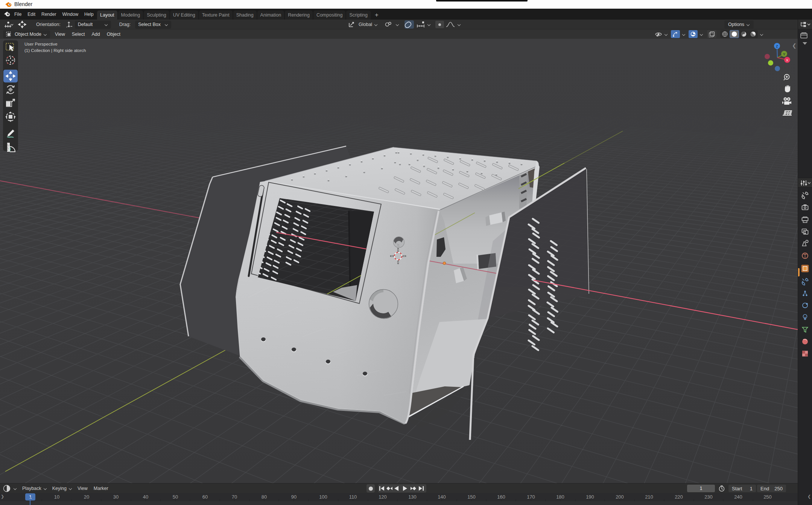  Describe the element at coordinates (649, 497) in the screenshot. I see `svg-text: 210` at that location.